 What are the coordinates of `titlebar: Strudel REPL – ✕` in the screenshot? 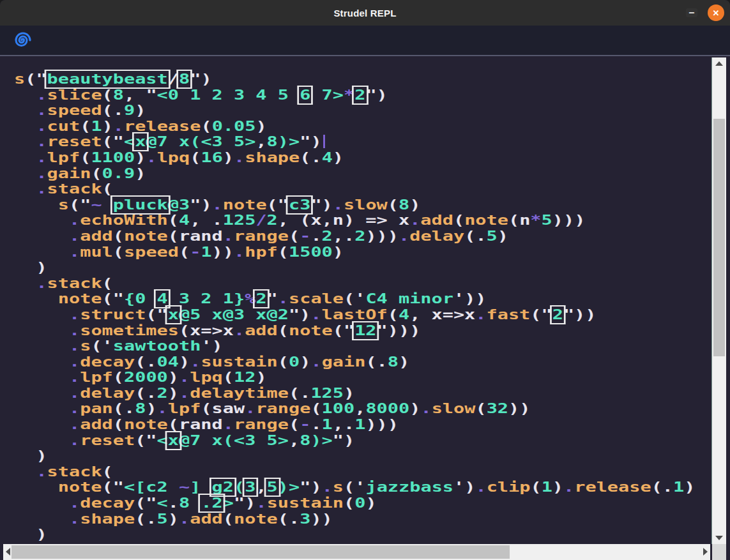 It's located at (365, 13).